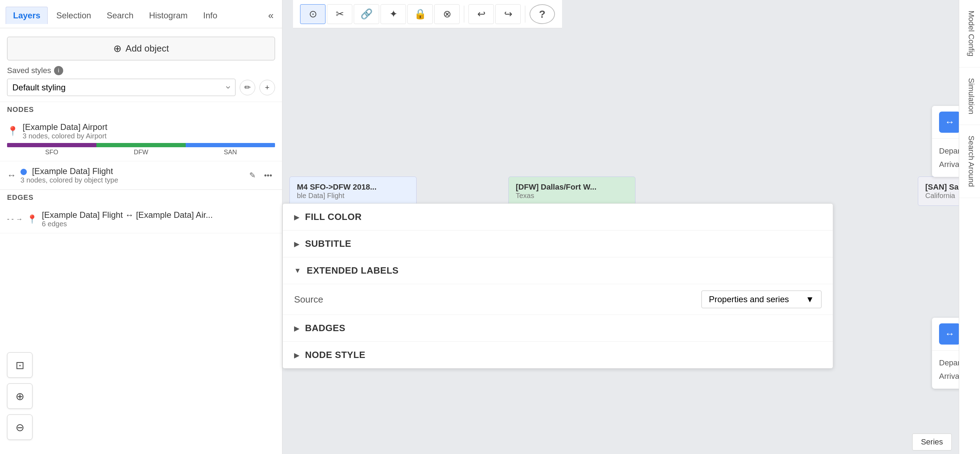 The image size is (980, 454). What do you see at coordinates (297, 328) in the screenshot?
I see `badges-arrow: ▶` at bounding box center [297, 328].